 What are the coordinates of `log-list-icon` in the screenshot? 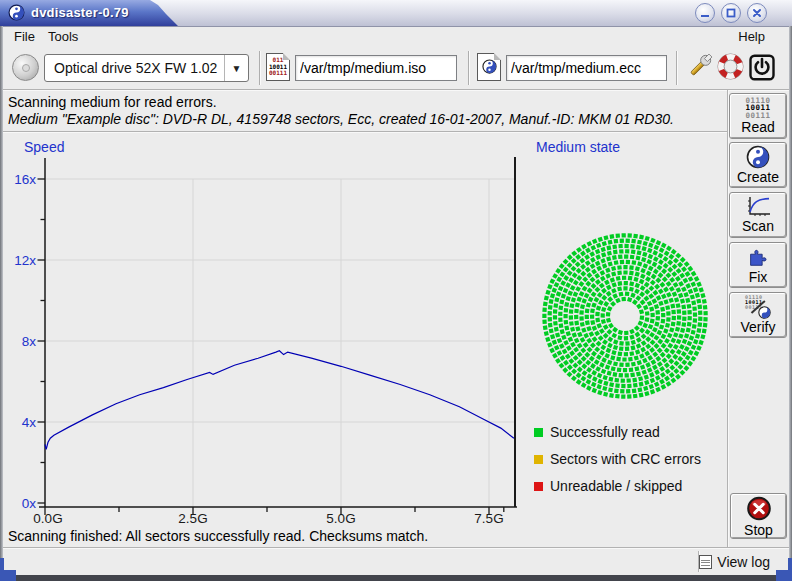 It's located at (706, 562).